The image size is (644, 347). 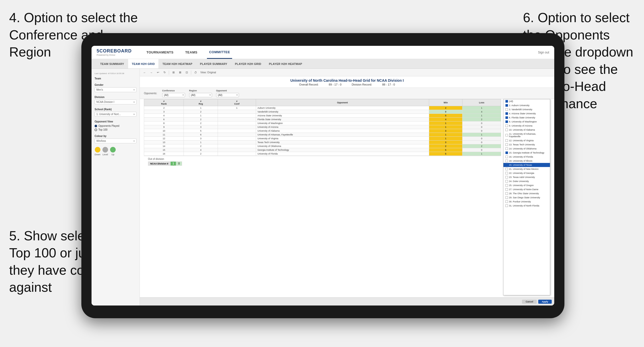 I want to click on opponent-filter: Opponent (All), so click(x=228, y=93).